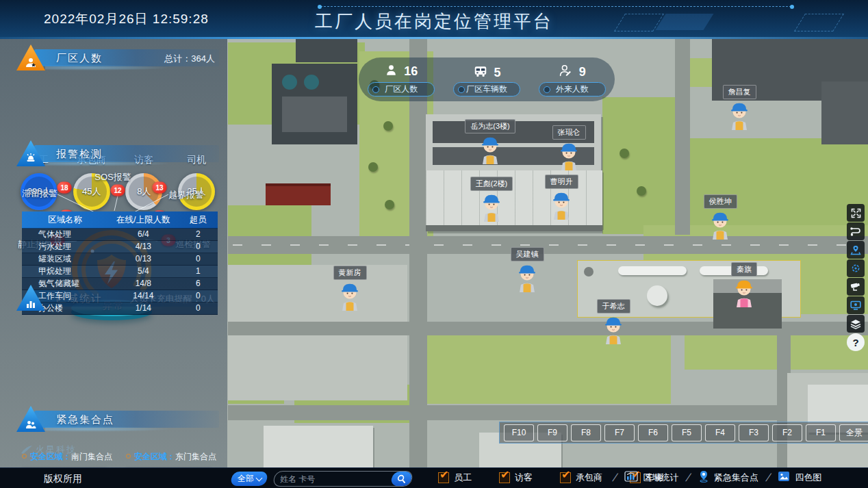 This screenshot has height=488, width=868. Describe the element at coordinates (490, 126) in the screenshot. I see `worker-name-tag: 岳为志(3楼)` at that location.